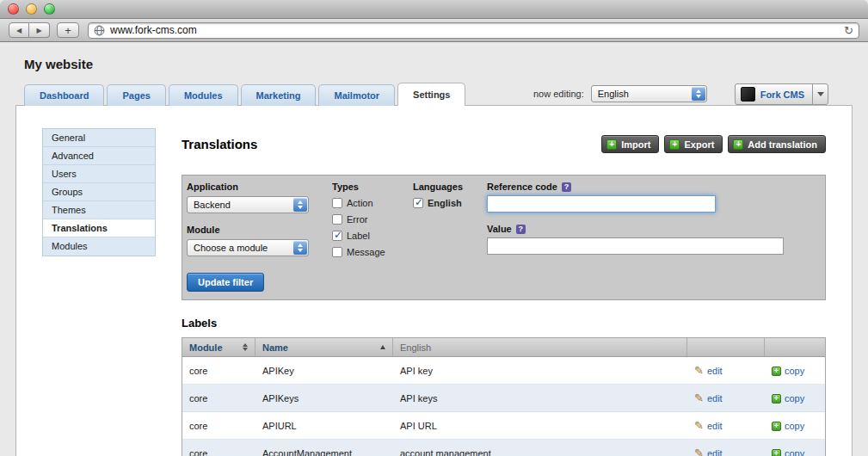 Image resolution: width=868 pixels, height=456 pixels. What do you see at coordinates (50, 9) in the screenshot?
I see `zoom-window-button` at bounding box center [50, 9].